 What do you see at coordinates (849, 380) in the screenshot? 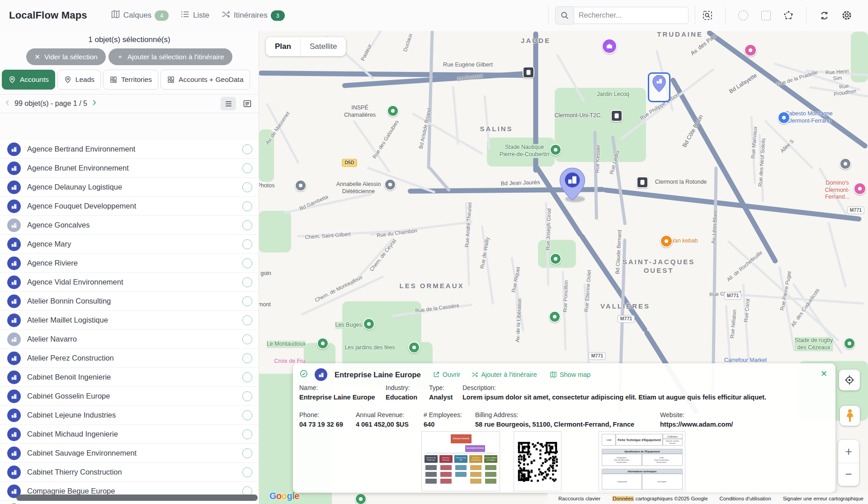
I see `my-location-button` at bounding box center [849, 380].